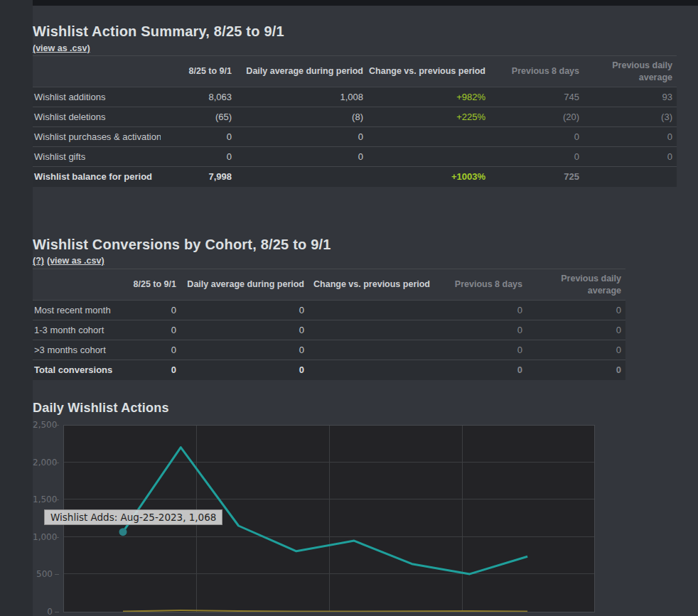 The height and width of the screenshot is (616, 698). What do you see at coordinates (61, 48) in the screenshot?
I see `summary-csv-line: (view as .csv)` at bounding box center [61, 48].